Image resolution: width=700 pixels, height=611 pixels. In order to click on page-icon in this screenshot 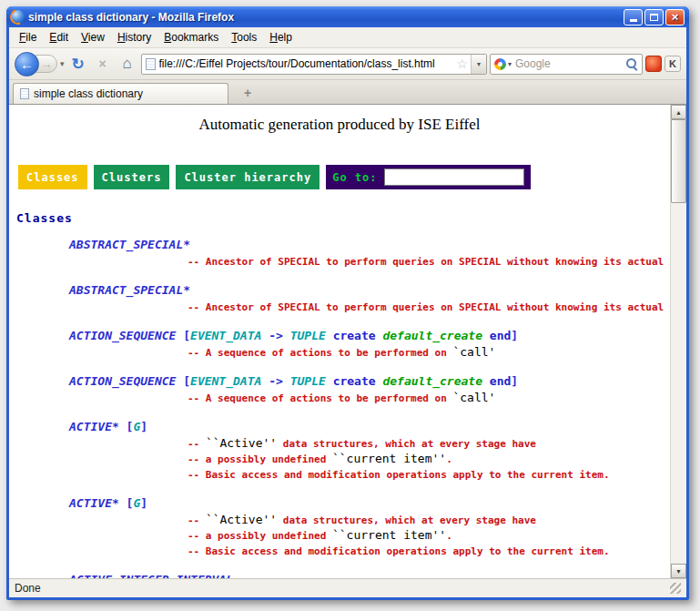, I will do `click(151, 64)`.